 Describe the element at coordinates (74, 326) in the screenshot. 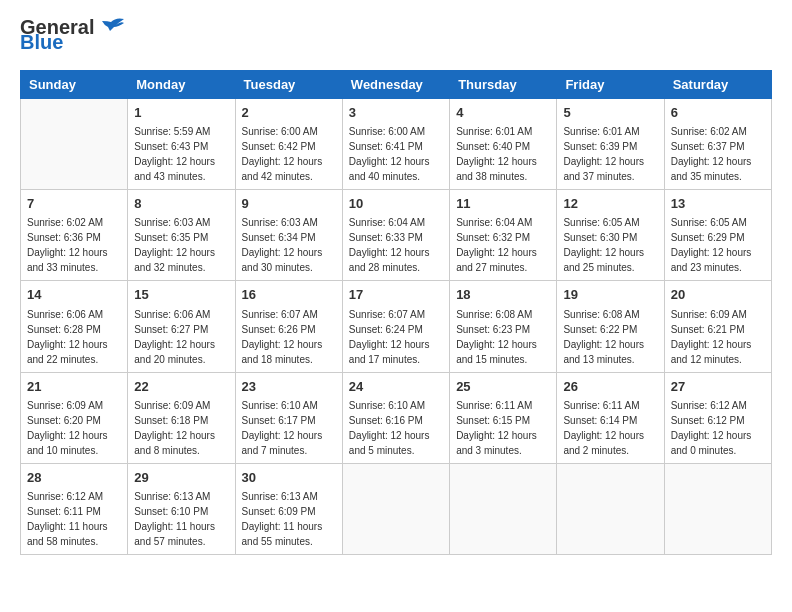

I see `calendar-cell: 14Sunrise: 6:06 AM Sunset: 6:28 PM Dayli…` at that location.